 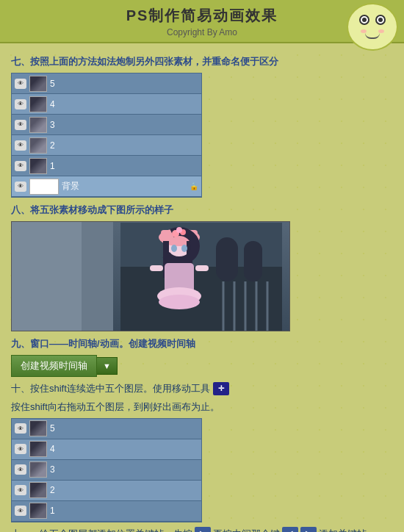 What do you see at coordinates (124, 84) in the screenshot?
I see `layer-name-5: 5` at bounding box center [124, 84].